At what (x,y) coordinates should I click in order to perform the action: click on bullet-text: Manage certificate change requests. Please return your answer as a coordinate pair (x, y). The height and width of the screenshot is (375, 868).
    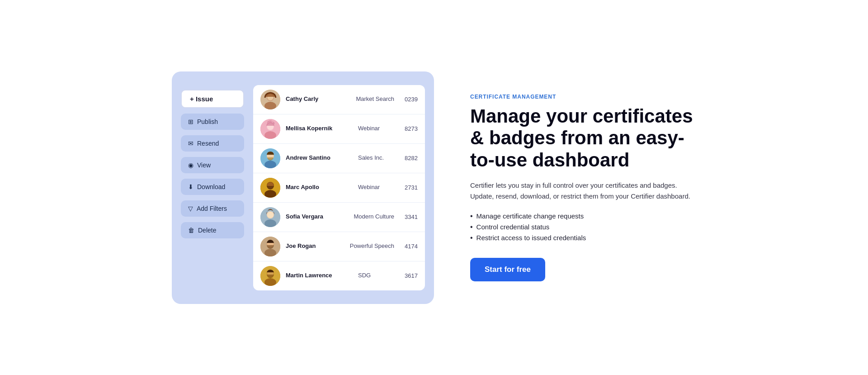
    Looking at the image, I should click on (530, 216).